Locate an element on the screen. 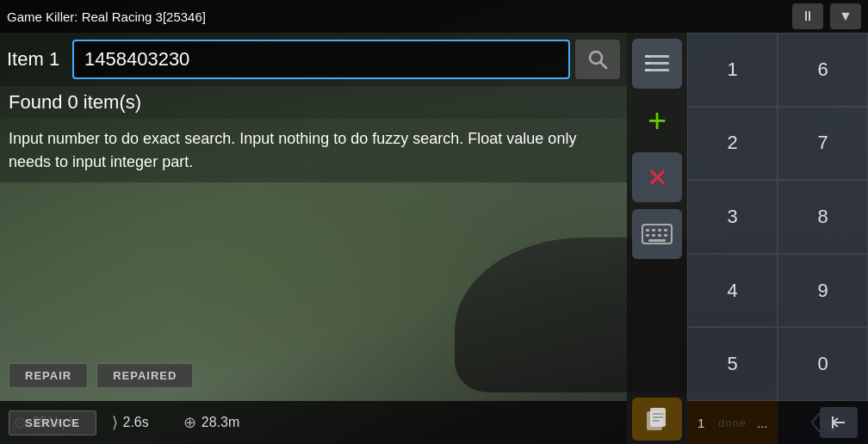 The height and width of the screenshot is (444, 868). time-icon: ⟩ is located at coordinates (115, 422).